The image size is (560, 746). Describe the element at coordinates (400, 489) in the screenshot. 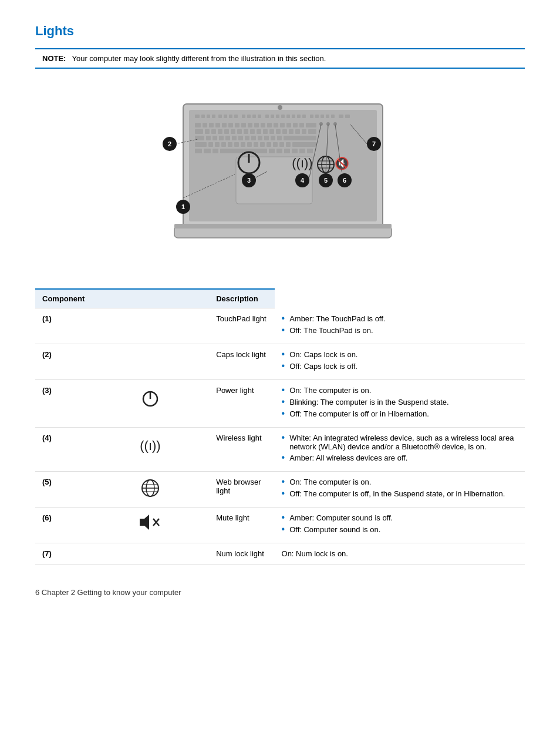

I see `component-description: On: The computer is on.Off: The computer…` at that location.